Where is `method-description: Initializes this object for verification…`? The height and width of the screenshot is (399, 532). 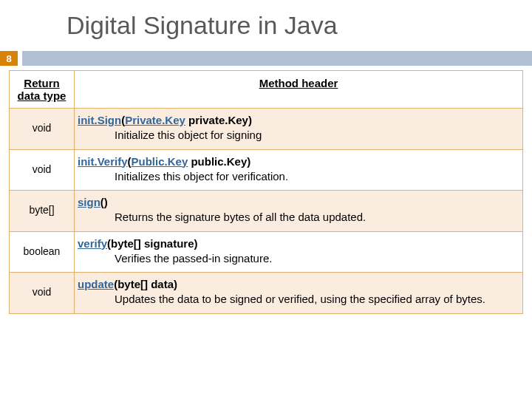
method-description: Initializes this object for verification… is located at coordinates (299, 177).